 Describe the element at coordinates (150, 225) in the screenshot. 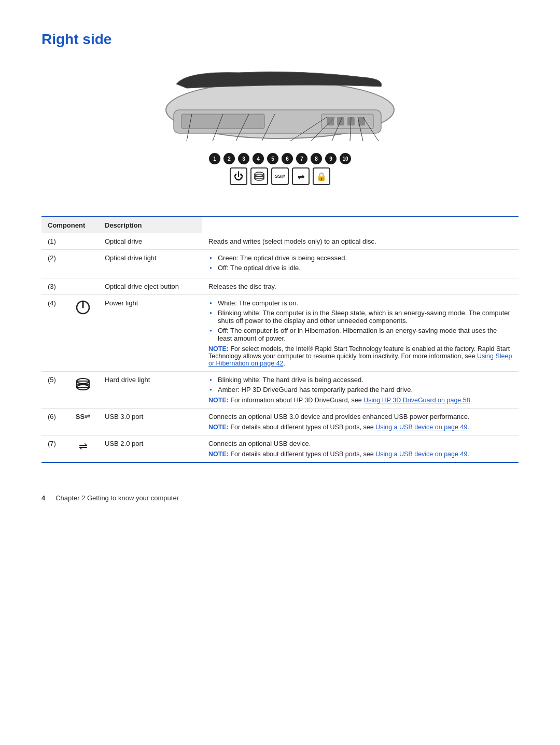

I see `col-header-description: Description` at that location.